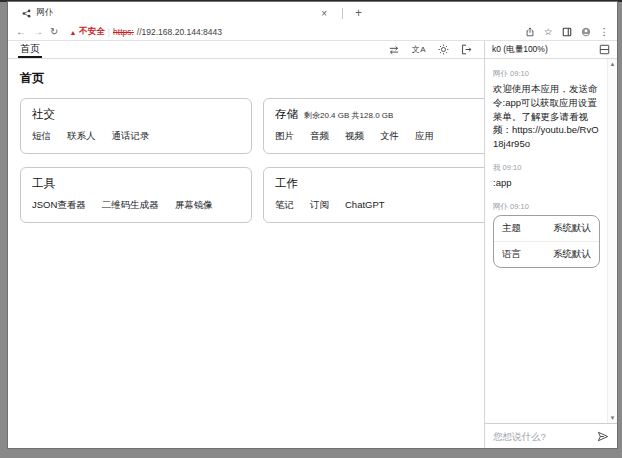 The image size is (622, 458). Describe the element at coordinates (394, 50) in the screenshot. I see `transfer-icon` at that location.